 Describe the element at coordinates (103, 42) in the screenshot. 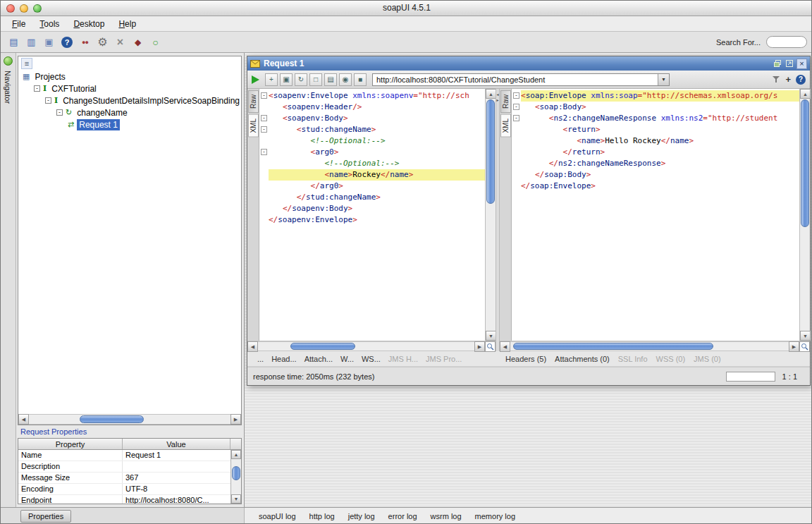

I see `preferences-icon: ⚙` at that location.